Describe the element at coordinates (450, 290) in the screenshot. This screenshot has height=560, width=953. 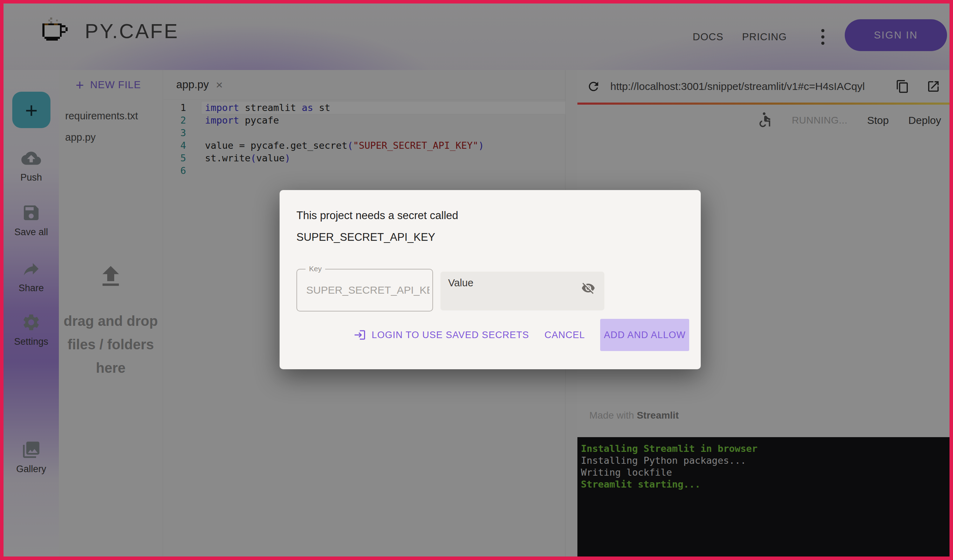
I see `secret-fields: Key SUPER_SECRET_API_KEY Value` at that location.